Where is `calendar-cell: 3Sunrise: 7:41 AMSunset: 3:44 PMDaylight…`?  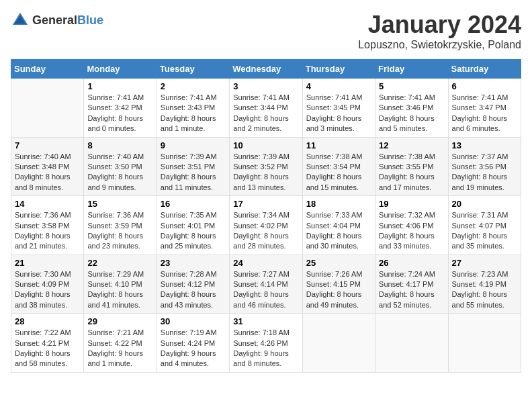 calendar-cell: 3Sunrise: 7:41 AMSunset: 3:44 PMDaylight… is located at coordinates (266, 108).